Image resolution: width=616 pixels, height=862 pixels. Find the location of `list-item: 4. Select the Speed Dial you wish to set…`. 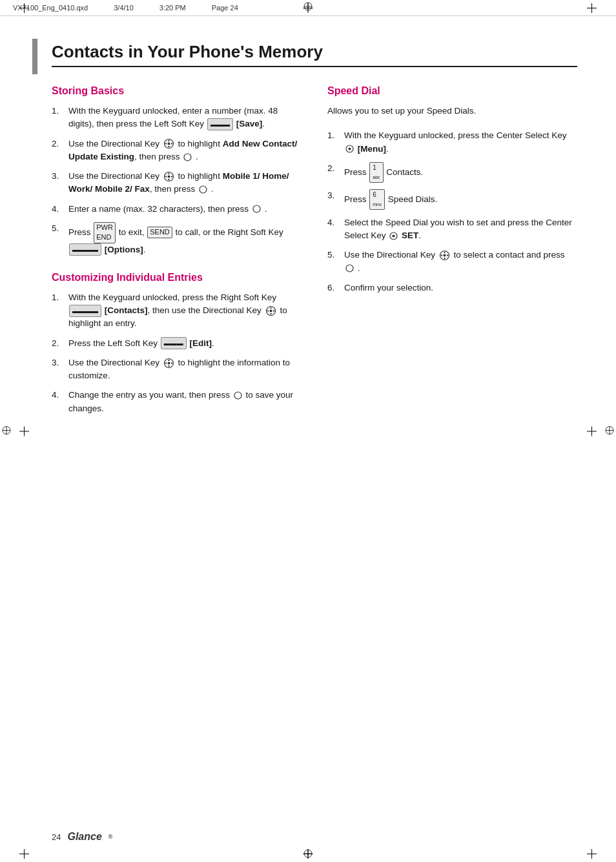

list-item: 4. Select the Speed Dial you wish to set… is located at coordinates (452, 230).